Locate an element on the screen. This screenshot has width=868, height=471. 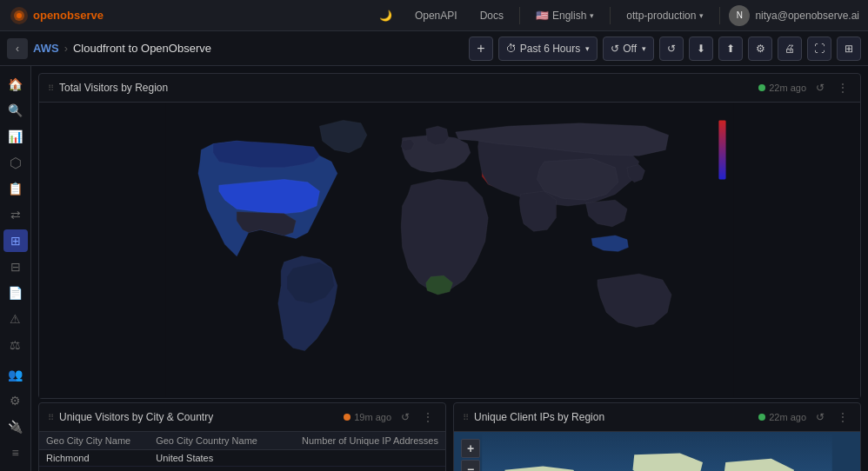
time-range-button: ⏱ Past 6 Hours ▾ is located at coordinates (548, 49).